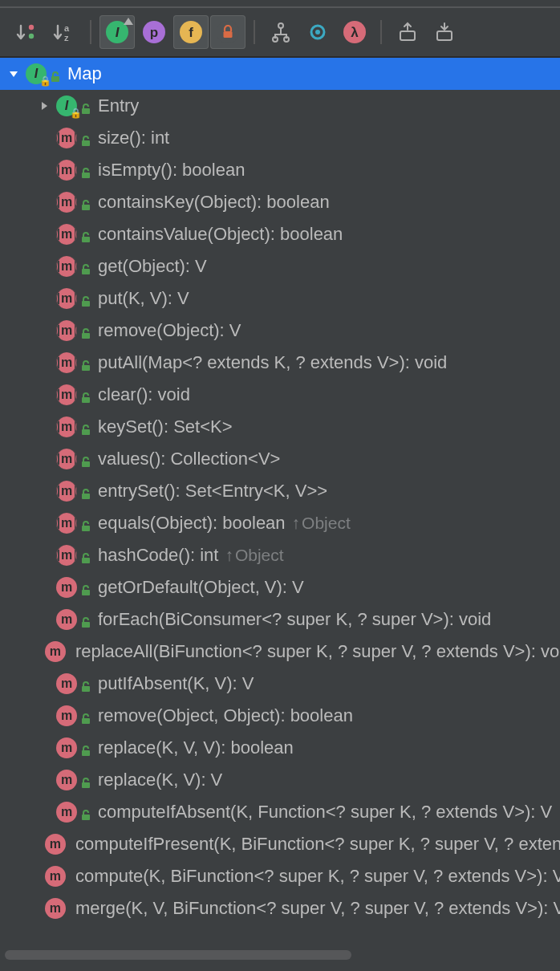 Image resolution: width=560 pixels, height=971 pixels. I want to click on tree-node: · m containsKey(Object): boolean, so click(280, 202).